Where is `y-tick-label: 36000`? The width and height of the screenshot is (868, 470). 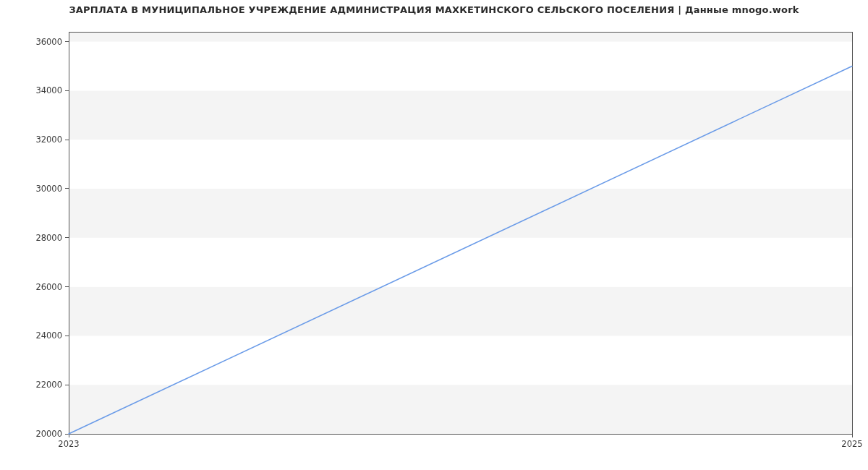 y-tick-label: 36000 is located at coordinates (49, 42).